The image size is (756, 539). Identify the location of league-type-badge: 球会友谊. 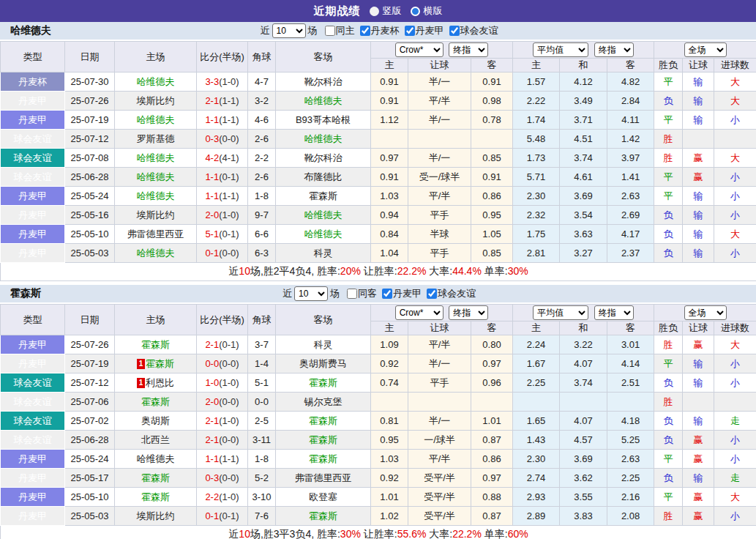
(33, 402).